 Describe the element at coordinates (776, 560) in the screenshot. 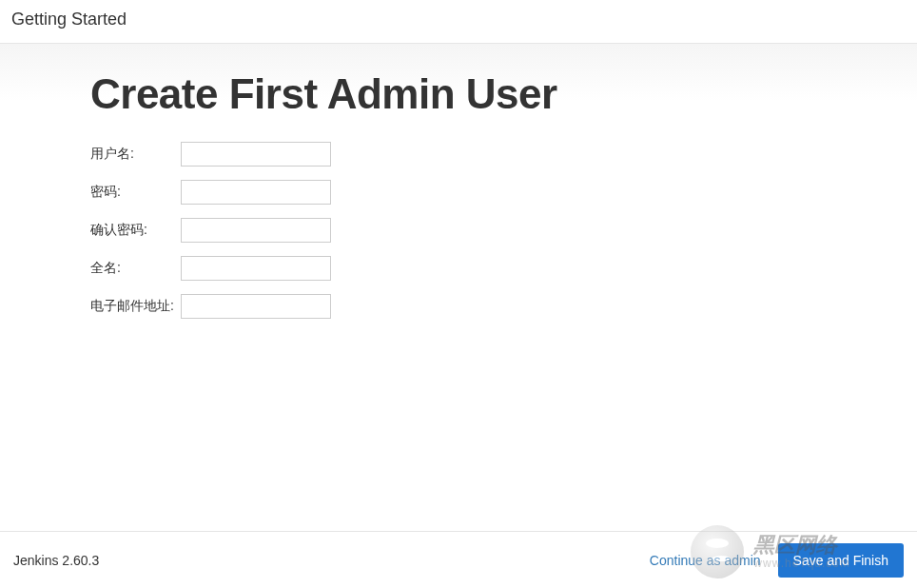

I see `footer-actions: Continue as admin Save and Finish` at that location.